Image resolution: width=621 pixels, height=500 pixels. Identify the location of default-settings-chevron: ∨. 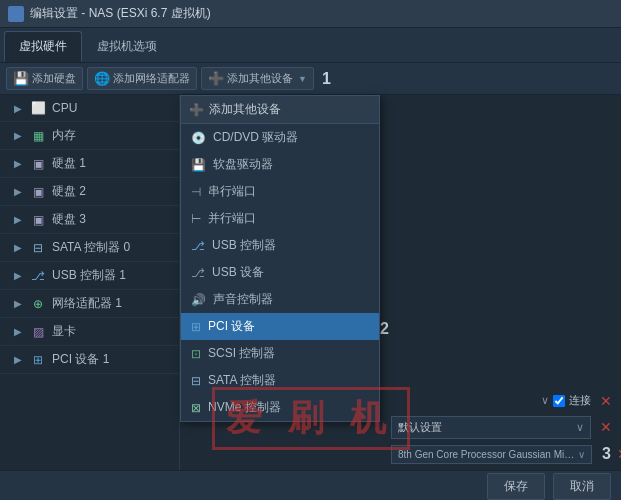
(580, 428).